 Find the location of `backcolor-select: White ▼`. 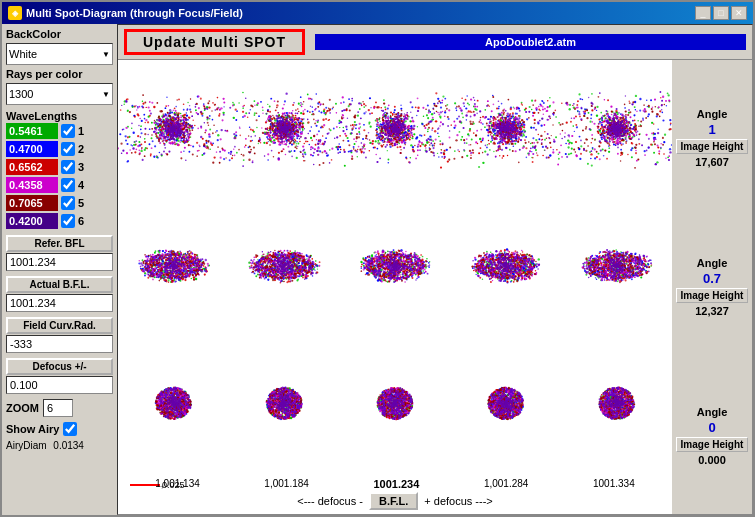

backcolor-select: White ▼ is located at coordinates (60, 54).